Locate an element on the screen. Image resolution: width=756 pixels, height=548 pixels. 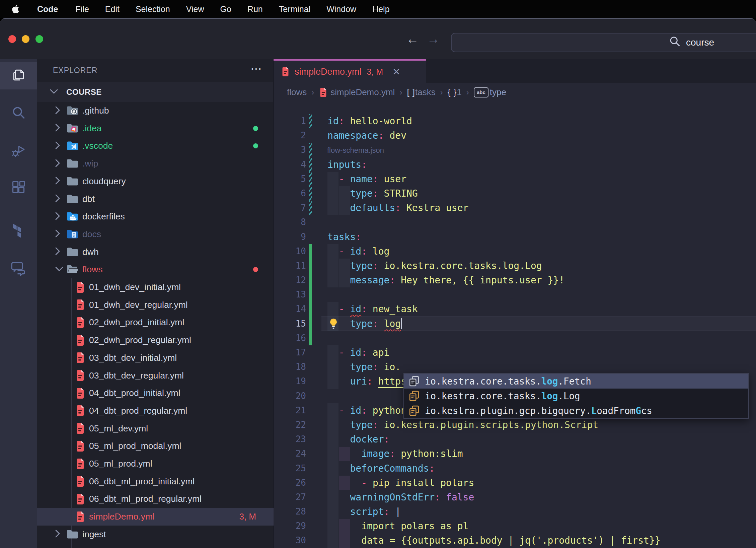
line-number: 15 is located at coordinates (290, 324).